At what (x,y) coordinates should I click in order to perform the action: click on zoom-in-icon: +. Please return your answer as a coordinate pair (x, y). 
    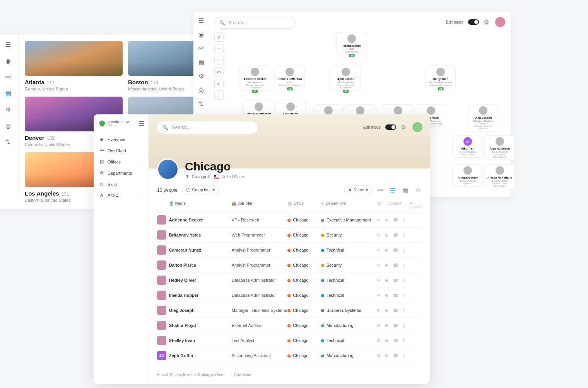
    Looking at the image, I should click on (219, 60).